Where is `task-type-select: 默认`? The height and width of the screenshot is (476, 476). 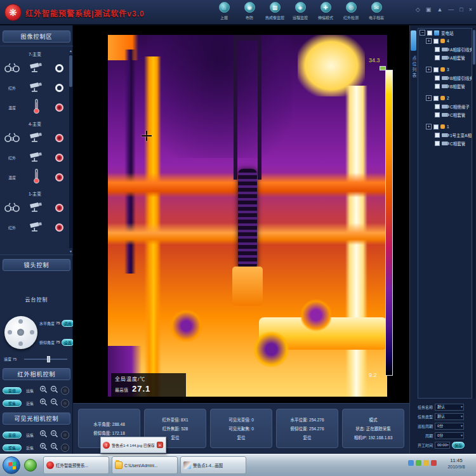 task-type-select: 默认 is located at coordinates (449, 416).